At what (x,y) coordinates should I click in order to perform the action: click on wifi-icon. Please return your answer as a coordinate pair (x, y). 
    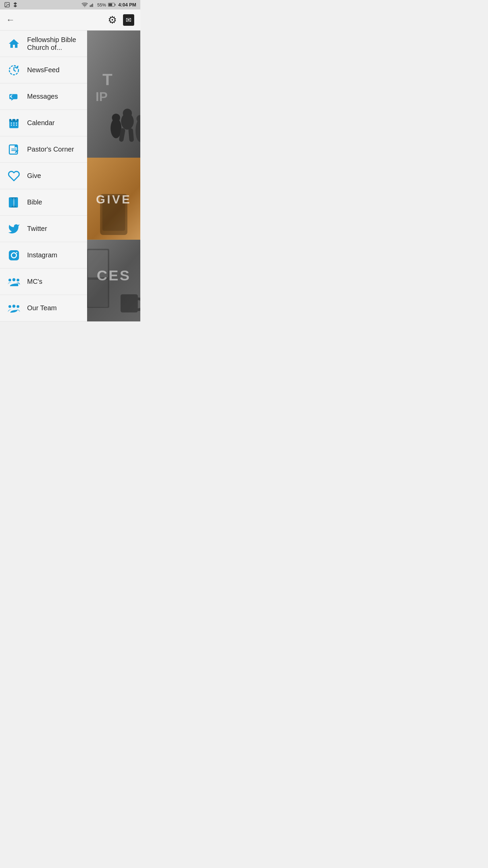
    Looking at the image, I should click on (85, 5).